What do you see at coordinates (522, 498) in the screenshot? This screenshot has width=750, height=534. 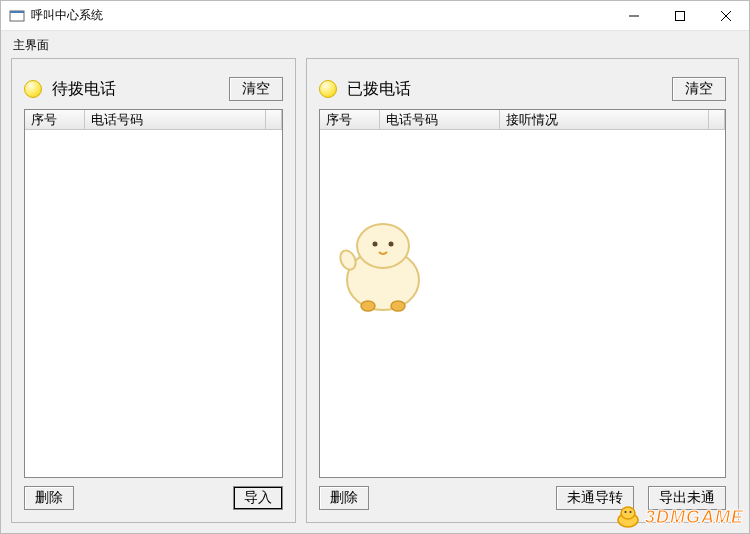 I see `dialed-footer: 删除 未通导转 导出未通` at bounding box center [522, 498].